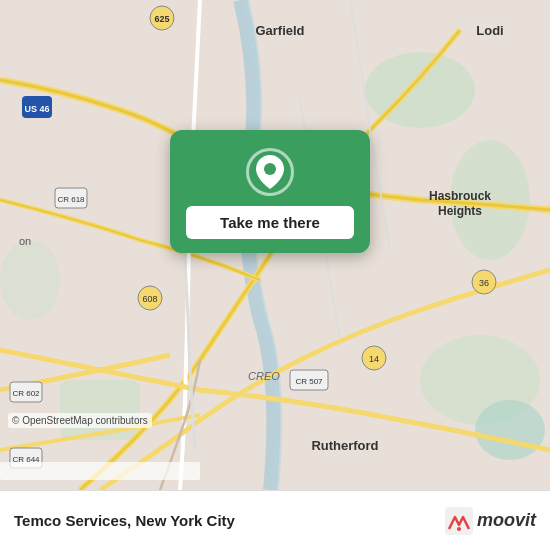  Describe the element at coordinates (71, 200) in the screenshot. I see `svg-text: CR 618` at that location.